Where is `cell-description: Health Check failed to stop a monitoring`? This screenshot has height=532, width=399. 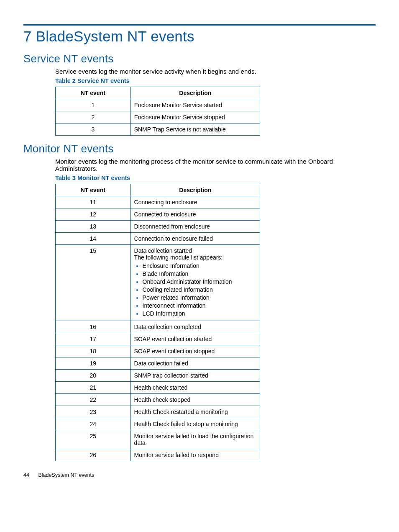 cell-description: Health Check failed to stop a monitoring is located at coordinates (195, 424).